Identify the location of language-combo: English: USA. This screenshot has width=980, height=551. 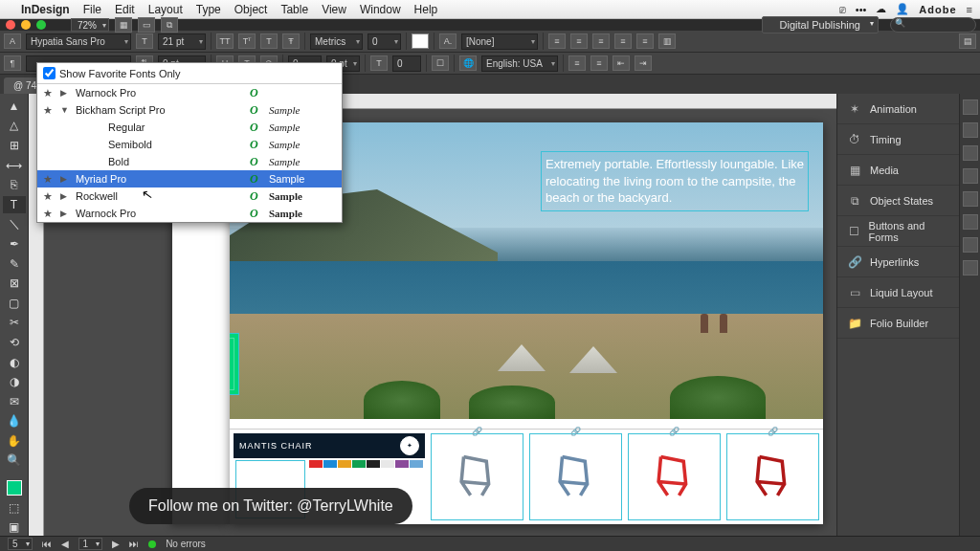
(520, 63).